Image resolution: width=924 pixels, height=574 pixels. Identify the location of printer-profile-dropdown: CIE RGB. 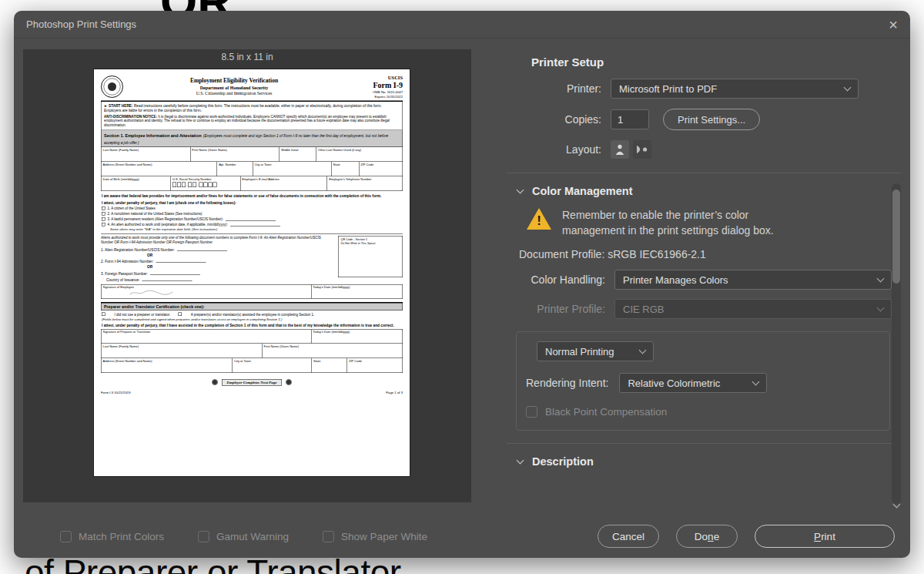
(753, 309).